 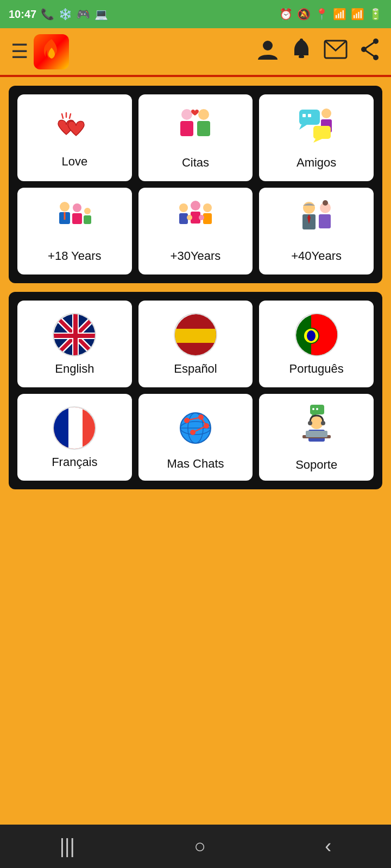 What do you see at coordinates (84, 14) in the screenshot?
I see `controller-icon: 🎮` at bounding box center [84, 14].